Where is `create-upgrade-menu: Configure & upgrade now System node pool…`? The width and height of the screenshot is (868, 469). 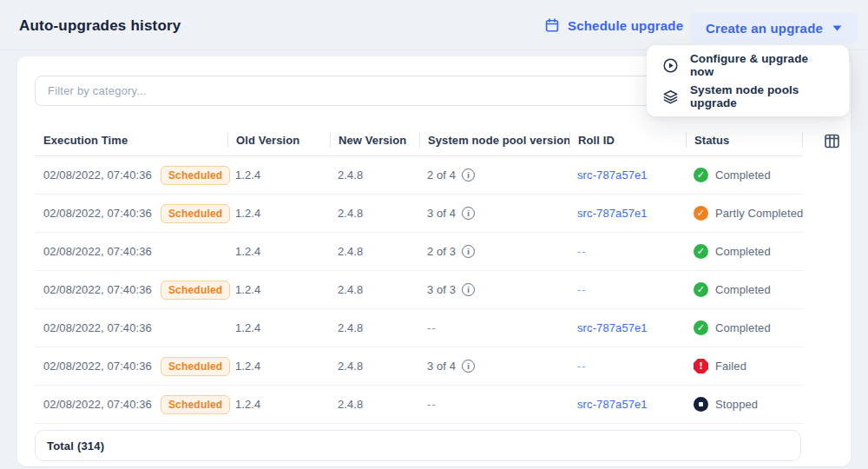
create-upgrade-menu: Configure & upgrade now System node pool… is located at coordinates (748, 81).